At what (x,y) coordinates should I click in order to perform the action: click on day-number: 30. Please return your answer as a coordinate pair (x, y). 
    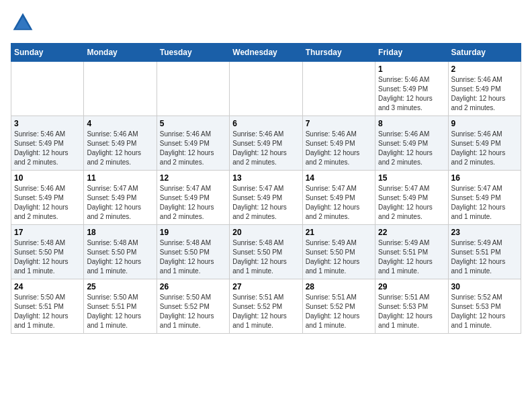
    Looking at the image, I should click on (485, 287).